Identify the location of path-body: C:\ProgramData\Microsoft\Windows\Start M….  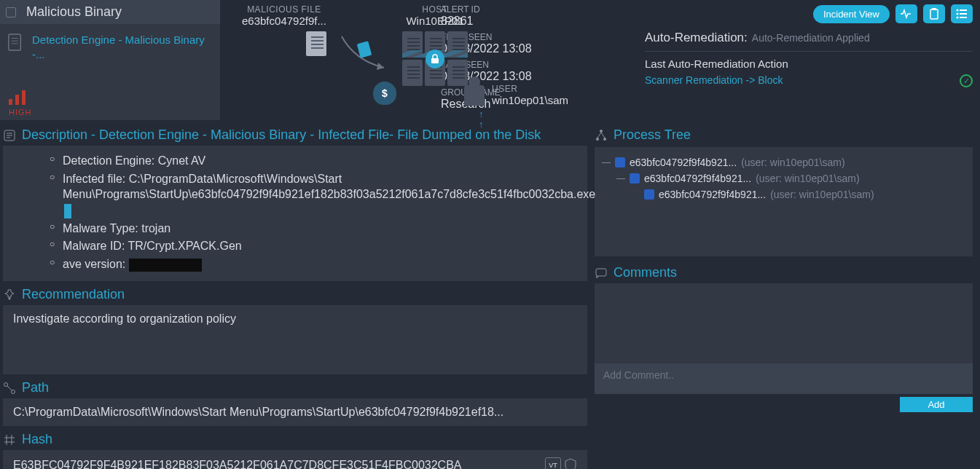
(295, 412).